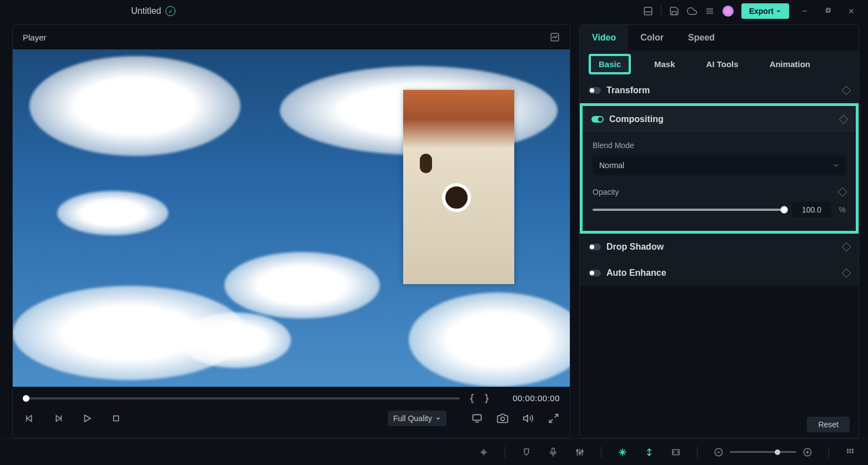 The width and height of the screenshot is (868, 465). I want to click on opacity-label: Opacity, so click(605, 192).